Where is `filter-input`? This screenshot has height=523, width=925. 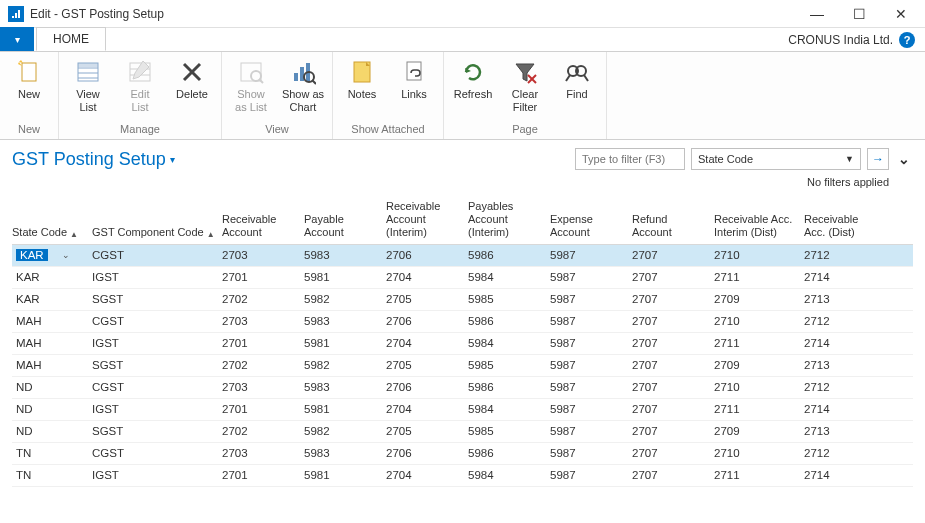
filter-input is located at coordinates (630, 159).